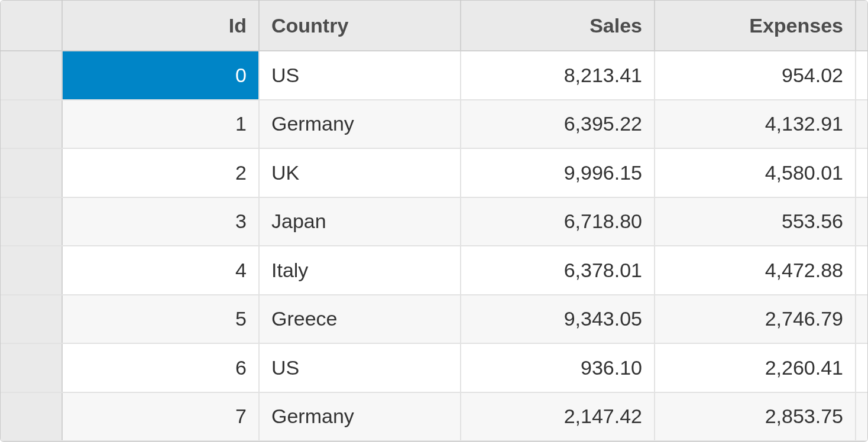 The width and height of the screenshot is (868, 442). Describe the element at coordinates (756, 25) in the screenshot. I see `column-header-expenses: Expenses` at that location.